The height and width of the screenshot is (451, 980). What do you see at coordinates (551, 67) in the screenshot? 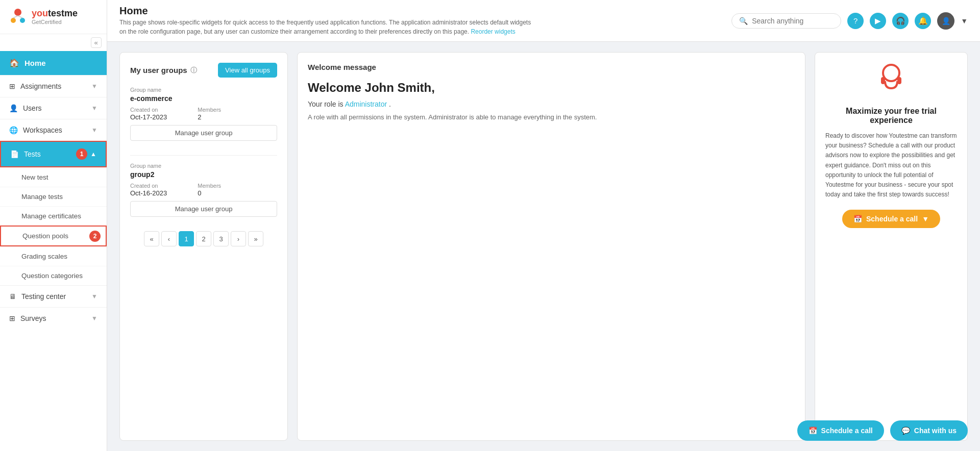
I see `widget-header-welcome: Welcome message` at bounding box center [551, 67].